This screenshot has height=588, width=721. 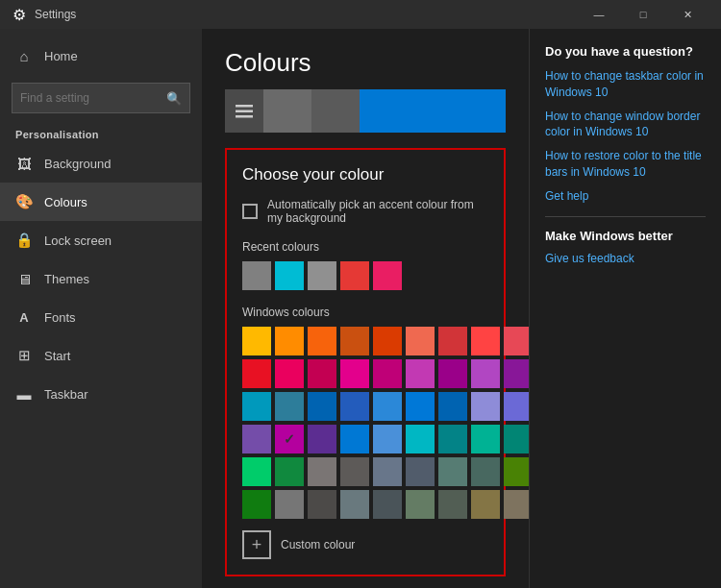 What do you see at coordinates (378, 211) in the screenshot?
I see `auto-accent-label: Automatically pick an accent colour from…` at bounding box center [378, 211].